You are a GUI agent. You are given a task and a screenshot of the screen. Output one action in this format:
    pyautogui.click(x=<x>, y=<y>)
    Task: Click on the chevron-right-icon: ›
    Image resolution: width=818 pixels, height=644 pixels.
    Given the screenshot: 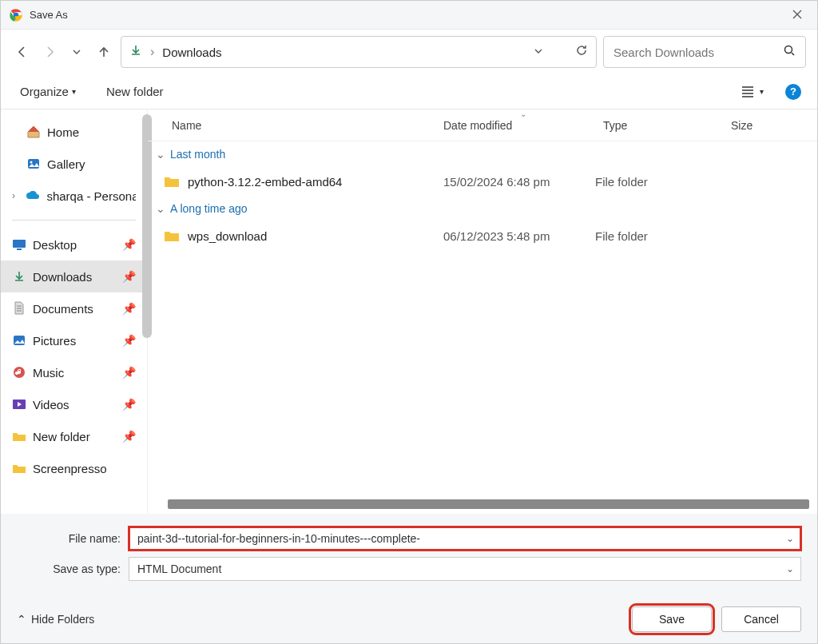 What is the action you would take?
    pyautogui.click(x=152, y=52)
    